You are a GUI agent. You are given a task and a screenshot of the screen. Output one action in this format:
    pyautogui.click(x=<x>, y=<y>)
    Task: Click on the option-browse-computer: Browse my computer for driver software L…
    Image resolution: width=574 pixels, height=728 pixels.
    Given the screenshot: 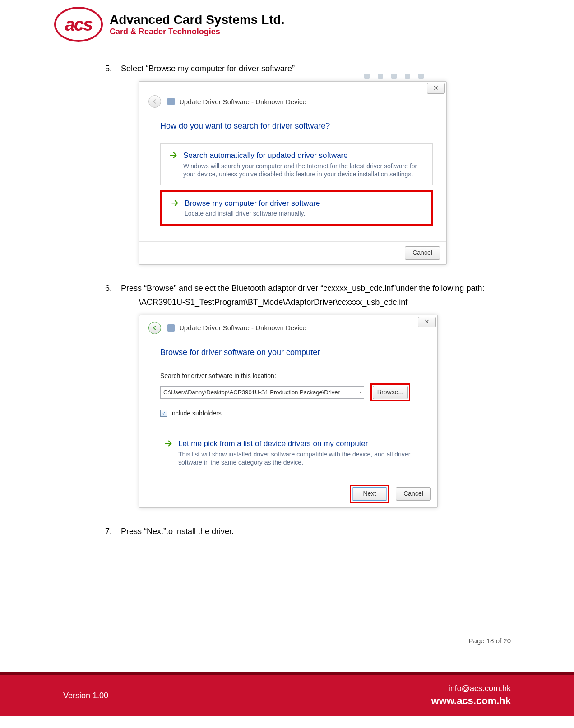 What is the action you would take?
    pyautogui.click(x=296, y=208)
    